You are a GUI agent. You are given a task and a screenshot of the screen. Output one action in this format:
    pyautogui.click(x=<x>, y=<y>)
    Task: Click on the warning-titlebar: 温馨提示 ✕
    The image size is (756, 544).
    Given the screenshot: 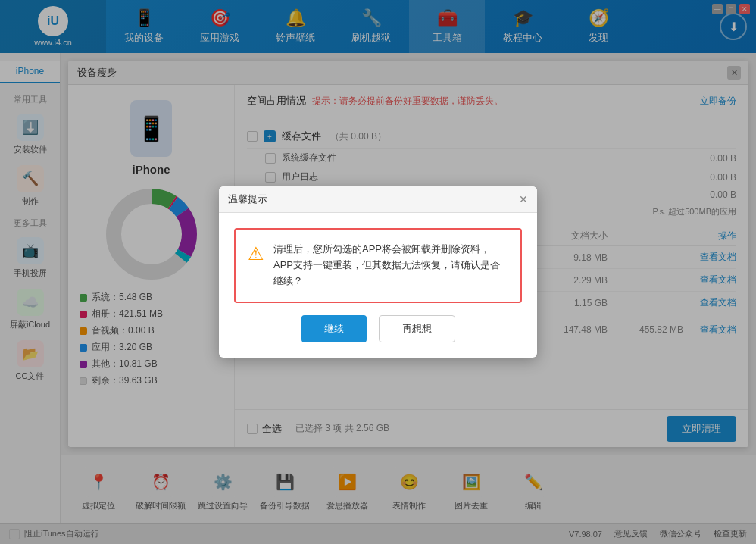 What is the action you would take?
    pyautogui.click(x=378, y=200)
    